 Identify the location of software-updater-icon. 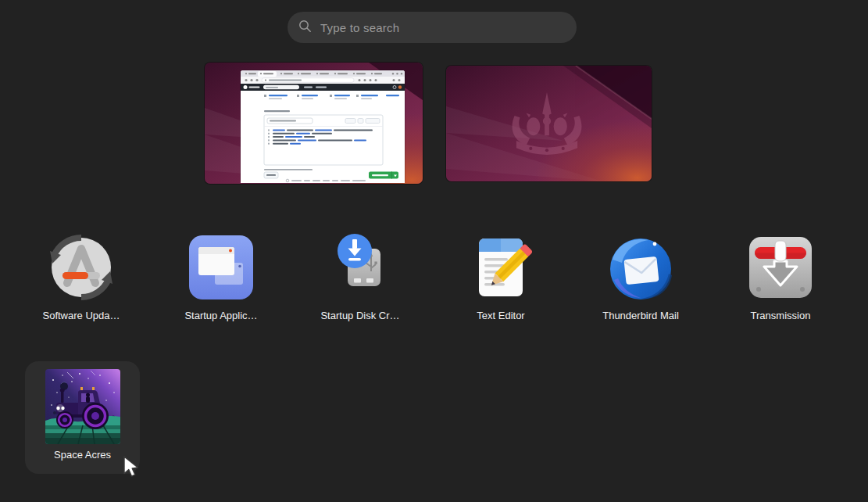
(81, 267).